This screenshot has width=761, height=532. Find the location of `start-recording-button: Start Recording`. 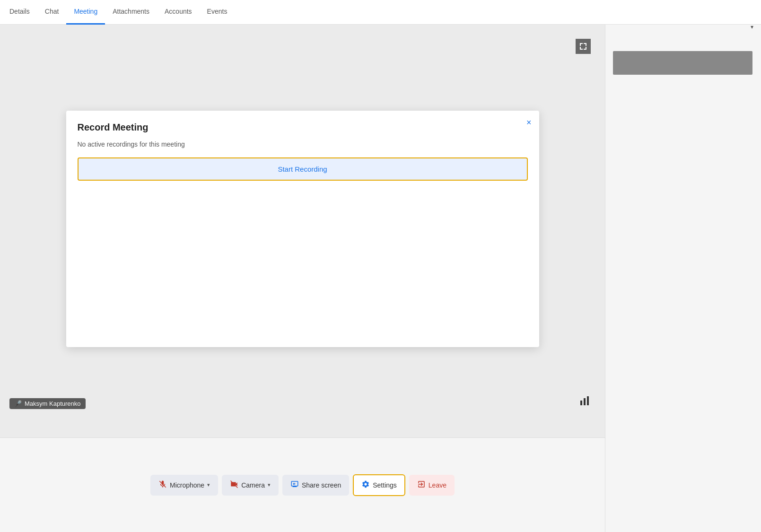

start-recording-button: Start Recording is located at coordinates (303, 169).